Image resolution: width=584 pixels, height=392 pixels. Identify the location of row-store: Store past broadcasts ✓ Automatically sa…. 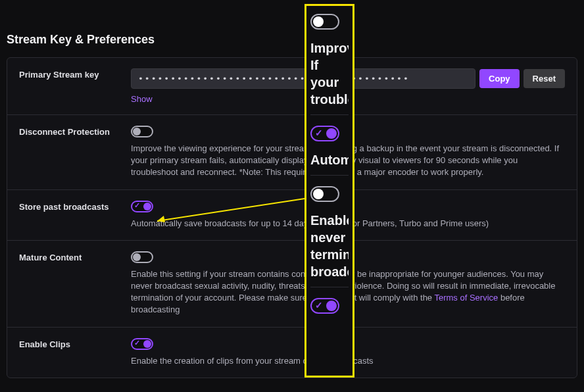
(292, 216).